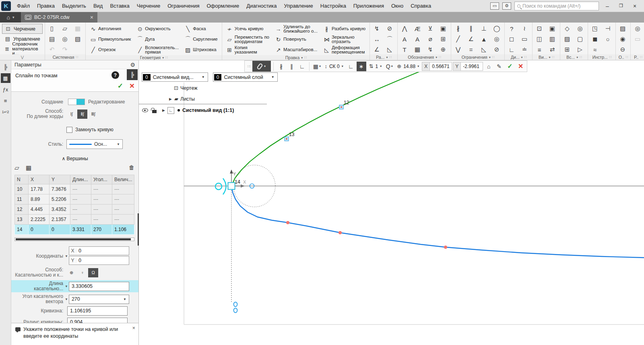 The width and height of the screenshot is (644, 345). I want to click on menu-item: Ограничения, so click(184, 6).